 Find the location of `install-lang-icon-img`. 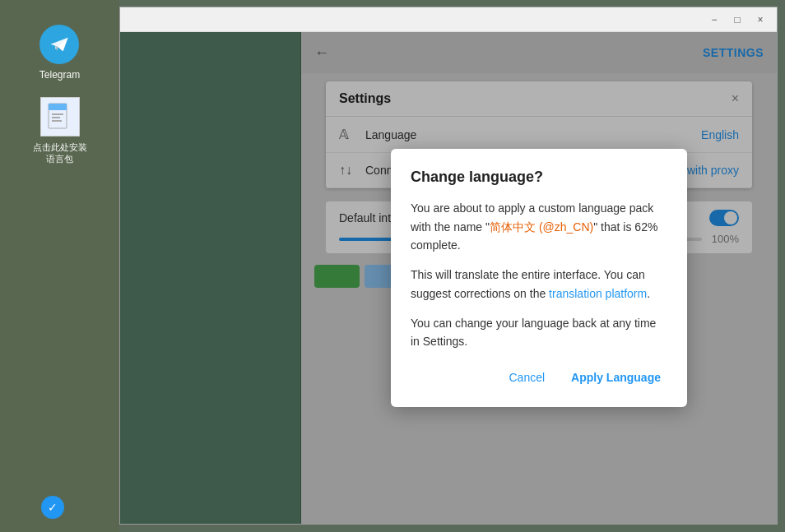

install-lang-icon-img is located at coordinates (60, 117).